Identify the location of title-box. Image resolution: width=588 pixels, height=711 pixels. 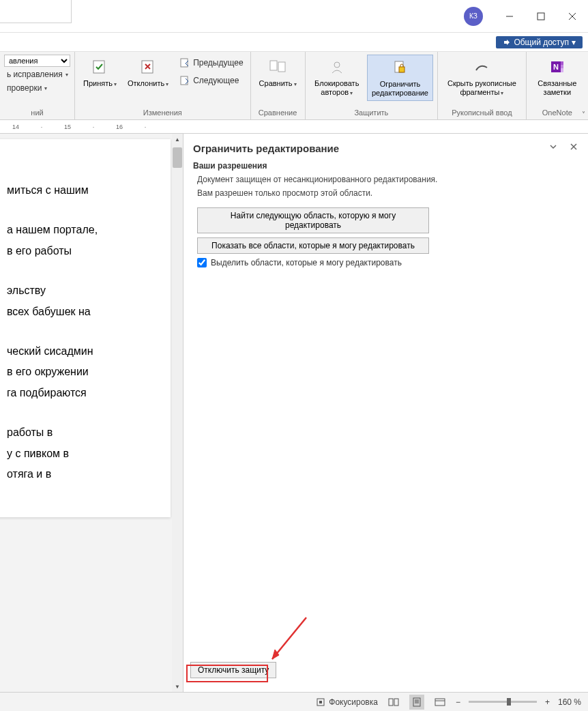
(35, 12).